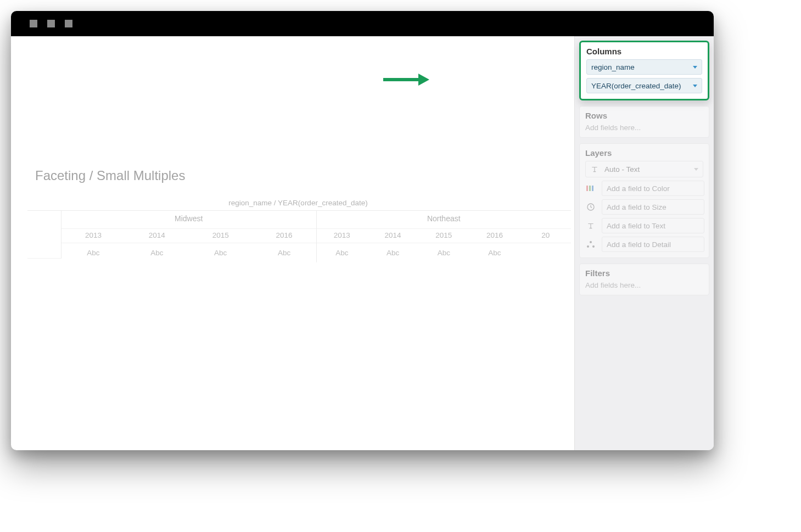  What do you see at coordinates (653, 226) in the screenshot?
I see `layer-field-input-text` at bounding box center [653, 226].